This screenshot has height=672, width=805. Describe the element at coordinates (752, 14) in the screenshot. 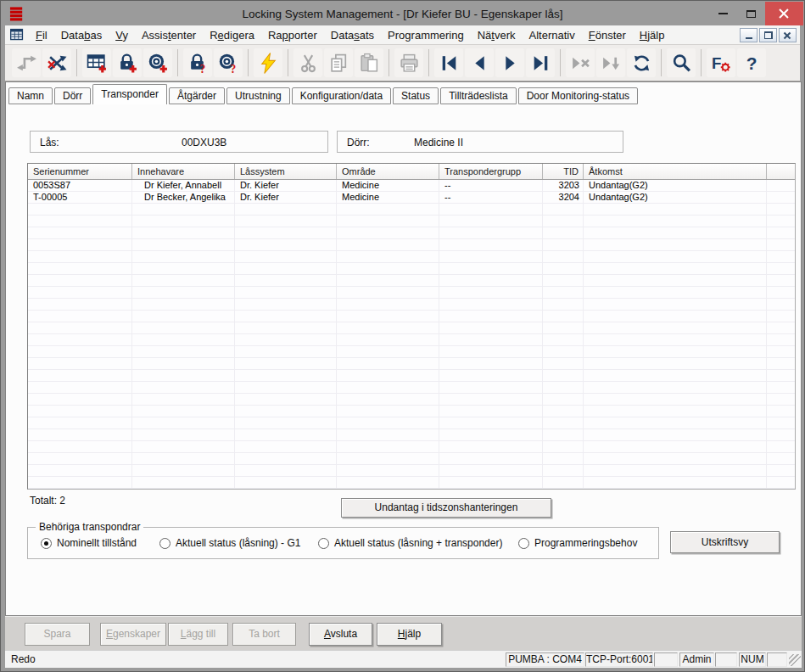

I see `maximize-button` at that location.